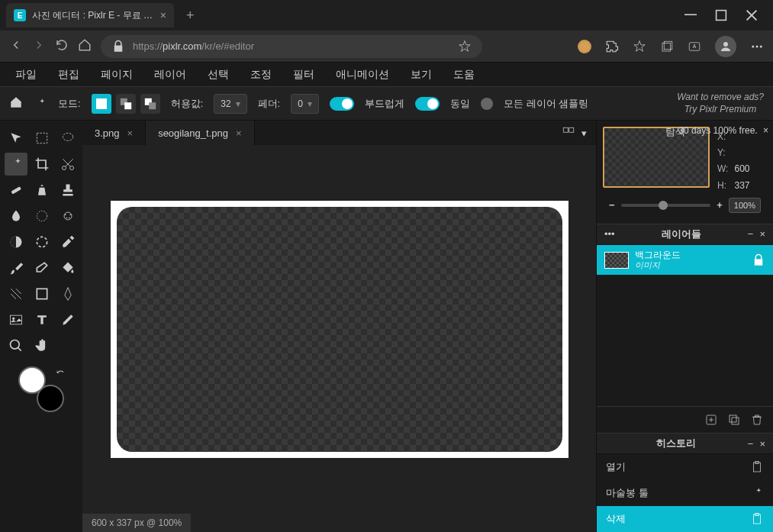 Image resolution: width=773 pixels, height=532 pixels. What do you see at coordinates (42, 294) in the screenshot?
I see `tool-shape` at bounding box center [42, 294].